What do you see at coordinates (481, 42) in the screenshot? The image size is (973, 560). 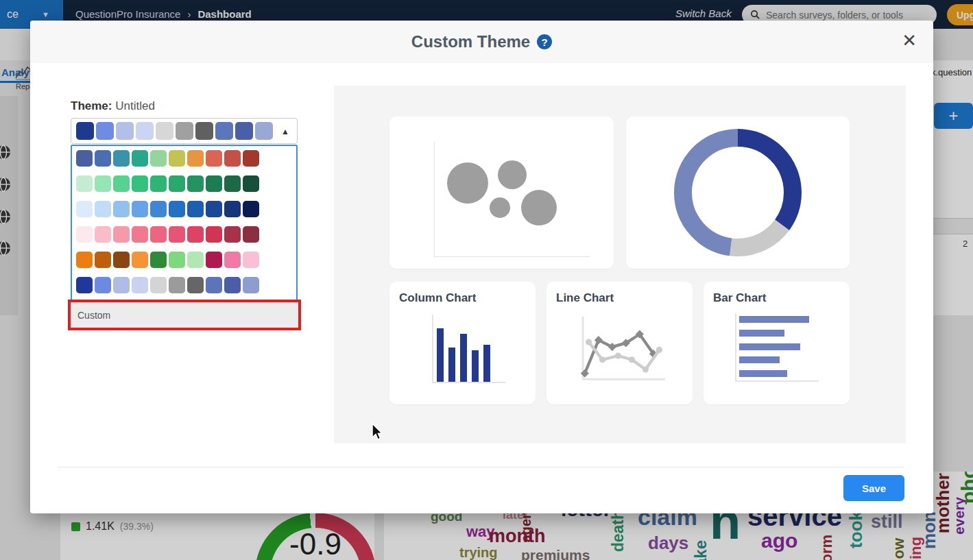 I see `dialog-header: Custom Theme ?` at bounding box center [481, 42].